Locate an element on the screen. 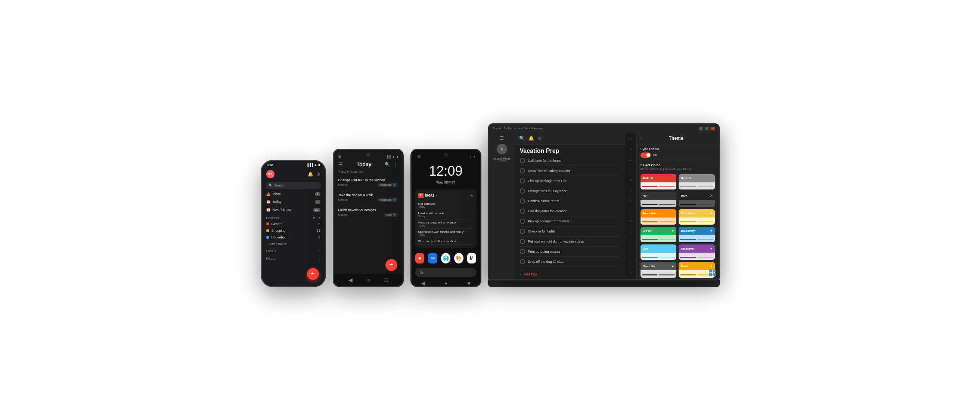 The image size is (980, 410). task10-checkbox is located at coordinates (523, 252).